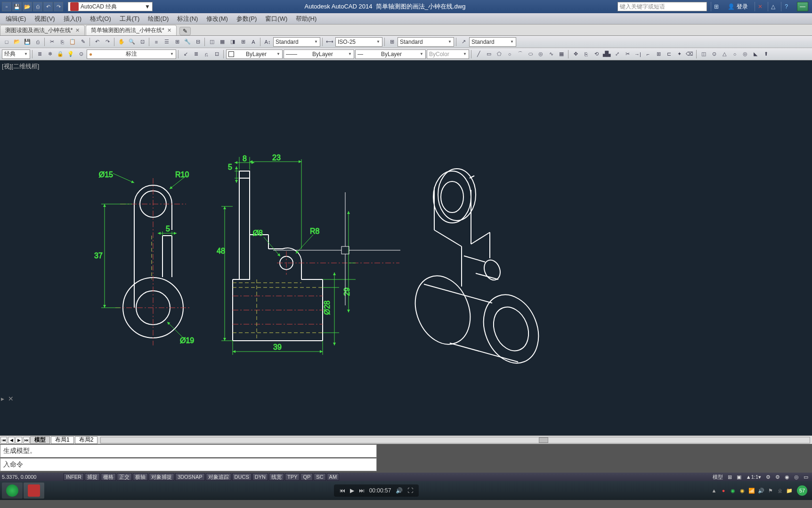 The image size is (812, 508). What do you see at coordinates (648, 54) in the screenshot?
I see `fillet-icon: ⌐` at bounding box center [648, 54].